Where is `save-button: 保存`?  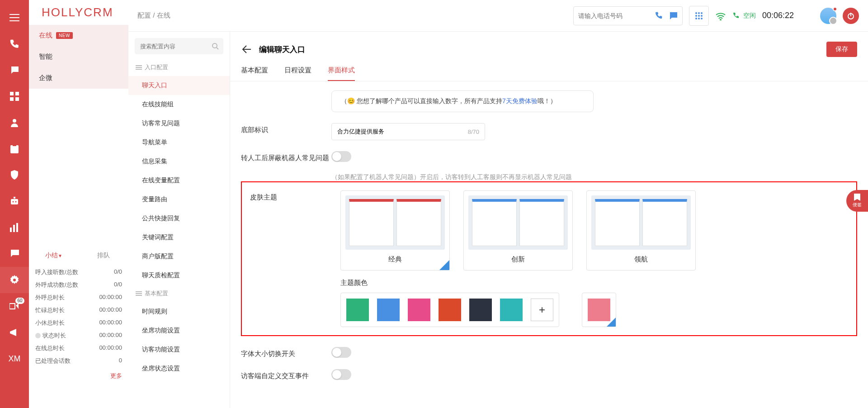
save-button: 保存 is located at coordinates (842, 49).